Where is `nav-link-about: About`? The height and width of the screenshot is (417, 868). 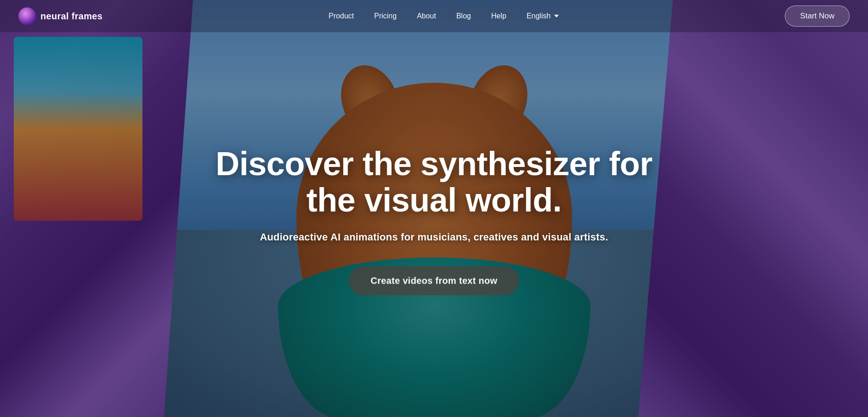
nav-link-about: About is located at coordinates (426, 16).